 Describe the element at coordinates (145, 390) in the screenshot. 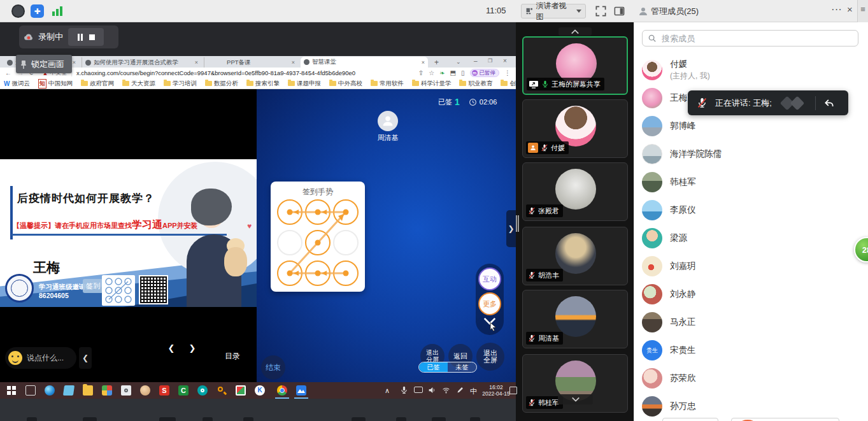

I see `paint-app-icon` at that location.